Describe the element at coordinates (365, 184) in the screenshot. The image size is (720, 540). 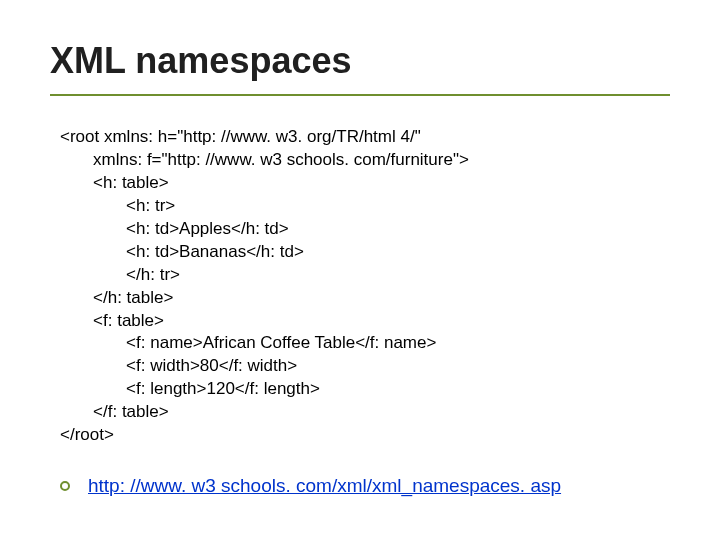
I see `code-line: <h: table>` at that location.